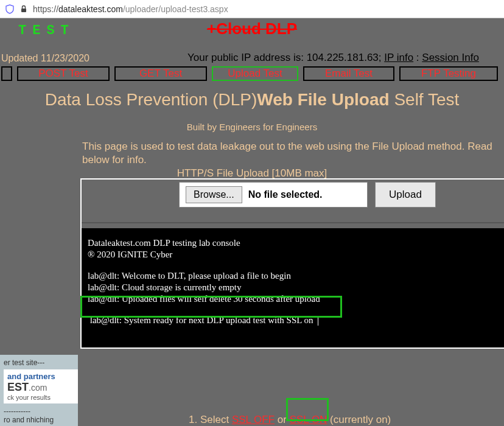  What do you see at coordinates (252, 127) in the screenshot?
I see `built-by: Built by Engineers for Engineers` at bounding box center [252, 127].